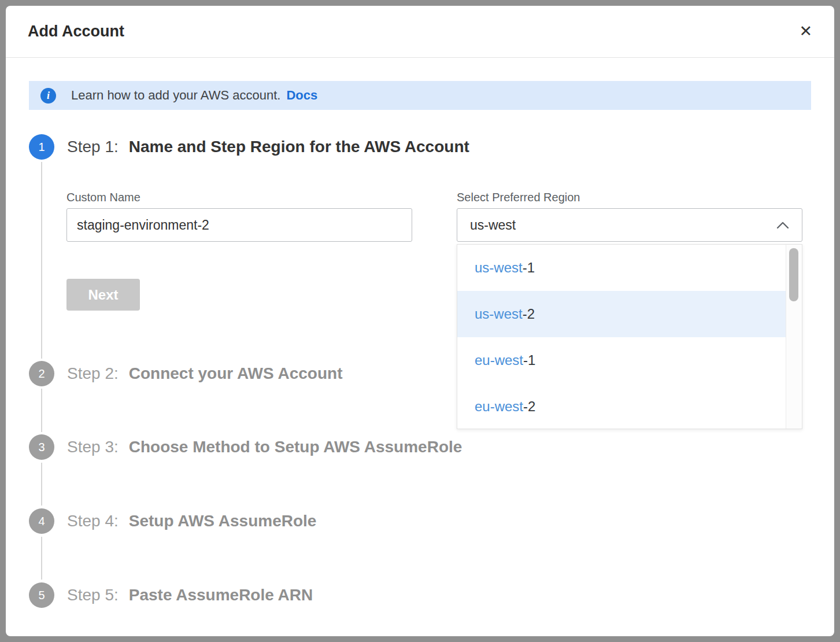 This screenshot has width=840, height=642. What do you see at coordinates (493, 226) in the screenshot?
I see `region-select-value: us-west` at bounding box center [493, 226].